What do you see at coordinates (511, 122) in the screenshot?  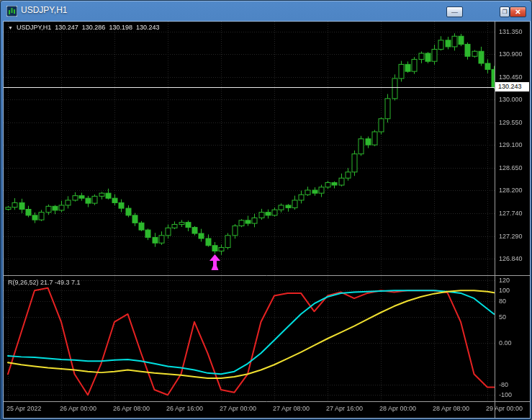 I see `price-axis-label: 129.550` at bounding box center [511, 122].